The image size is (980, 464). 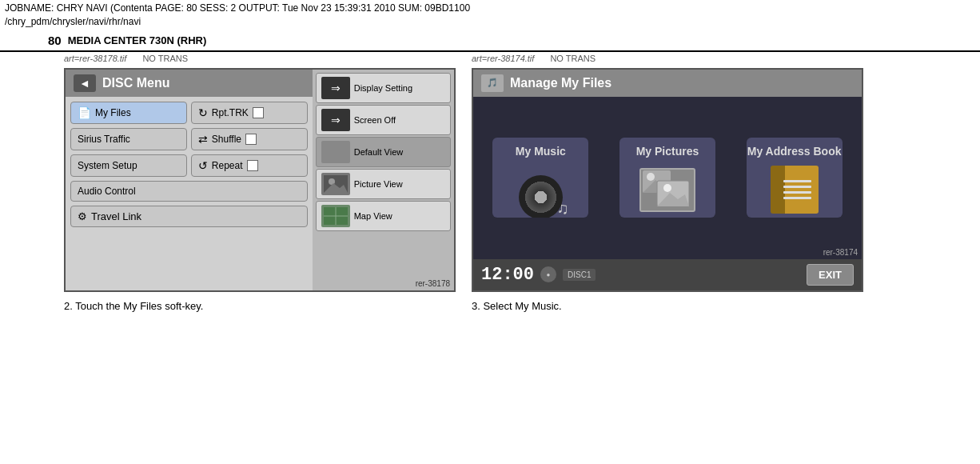 What do you see at coordinates (189, 194) in the screenshot?
I see `disc-menu-items: 📄 My Files ↻ Rpt.TRK Sirius Traffic` at bounding box center [189, 194].